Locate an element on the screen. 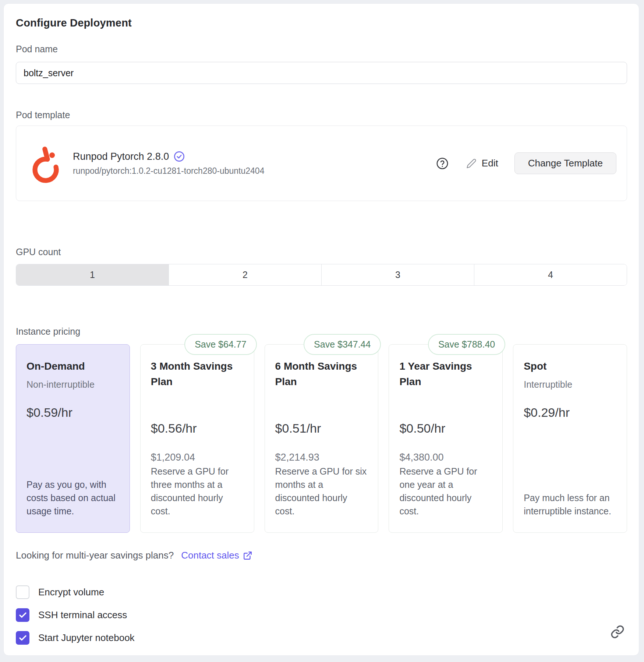 The image size is (644, 662). gpu-count-label: GPU count is located at coordinates (322, 252).